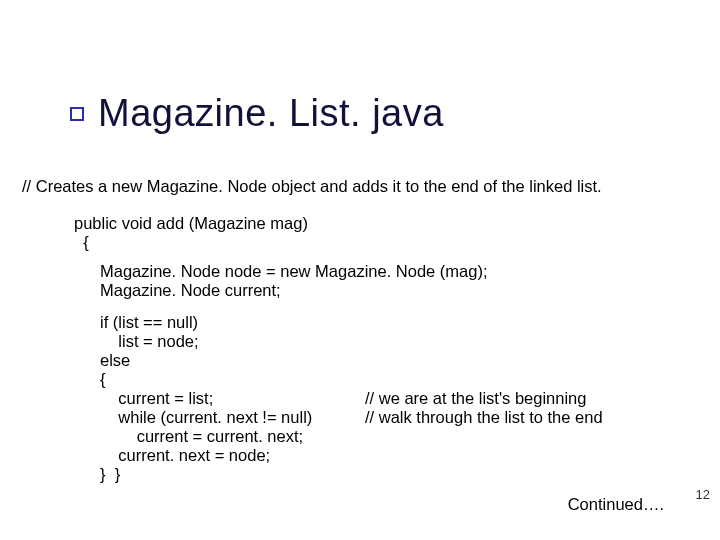 This screenshot has width=720, height=540. Describe the element at coordinates (191, 233) in the screenshot. I see `method-signature: public void add (Magazine mag) {` at that location.